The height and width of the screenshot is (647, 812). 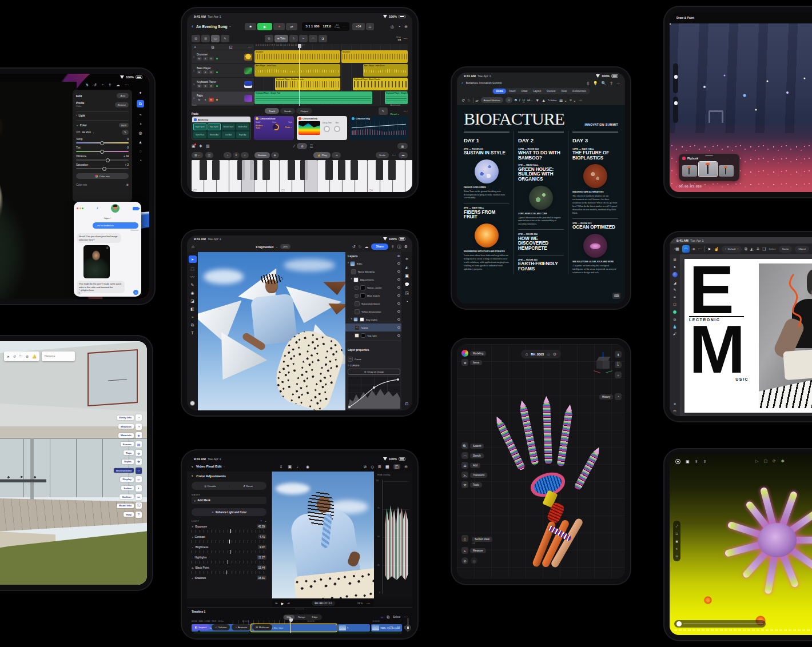 What do you see at coordinates (245, 155) in the screenshot?
I see `octave-up-button: ›` at bounding box center [245, 155].